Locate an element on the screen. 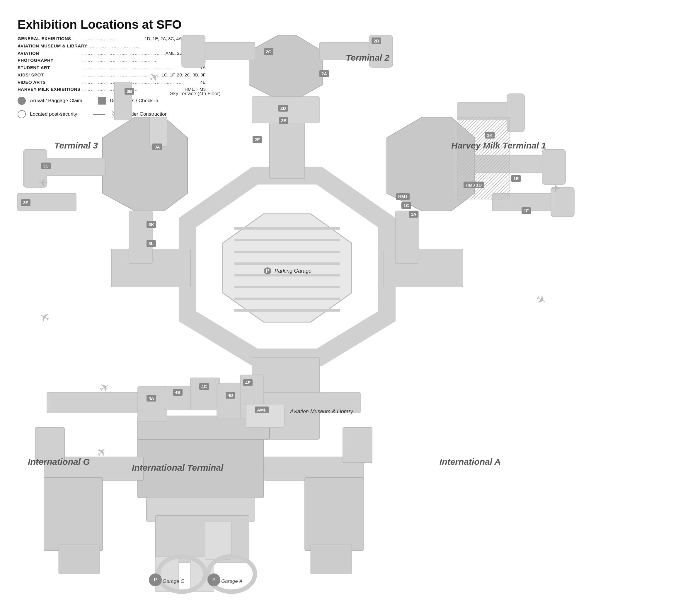 This screenshot has width=700, height=608. gate-3c: 3C is located at coordinates (46, 166).